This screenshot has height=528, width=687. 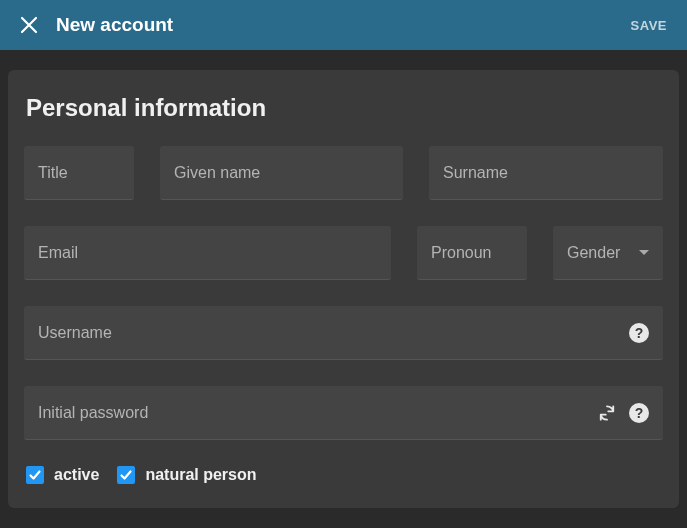 What do you see at coordinates (607, 413) in the screenshot?
I see `refresh-icon` at bounding box center [607, 413].